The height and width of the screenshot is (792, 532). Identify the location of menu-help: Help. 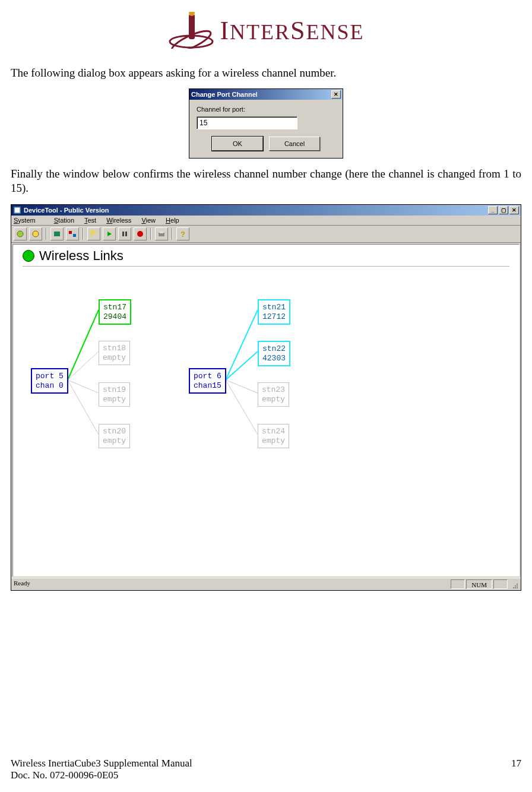
(172, 220).